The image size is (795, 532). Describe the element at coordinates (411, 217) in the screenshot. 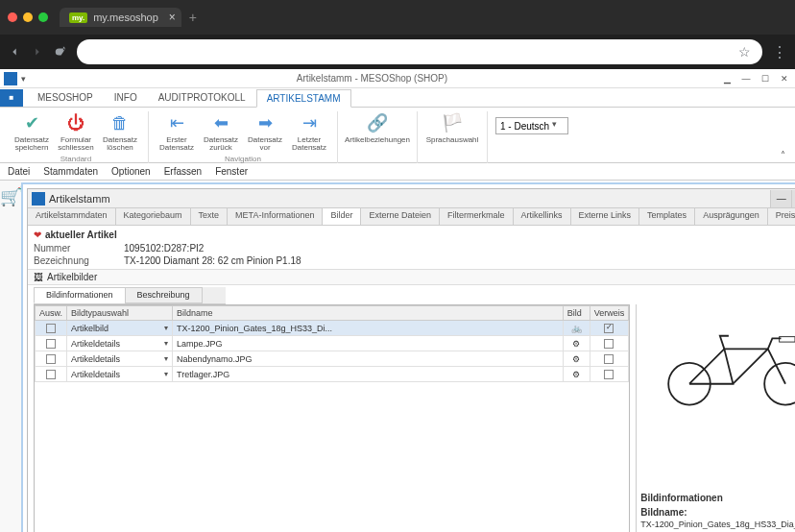

I see `sub-tabs: ArtikelstammdatenKategoriebaumTexteMETA-…` at that location.